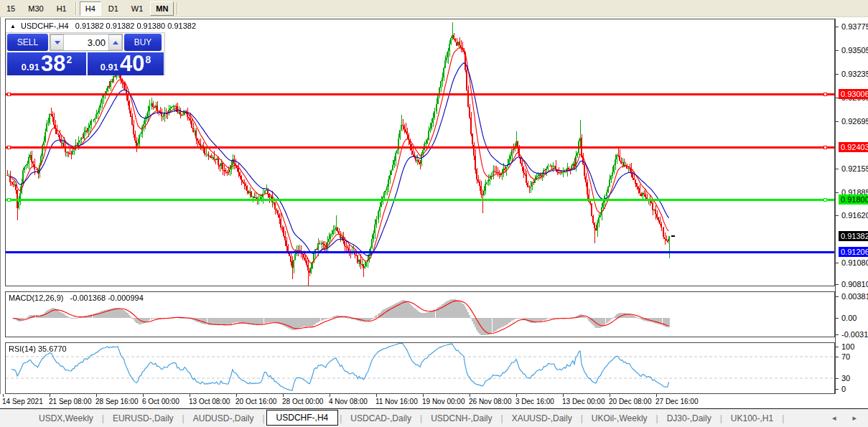  What do you see at coordinates (126, 64) in the screenshot?
I see `ask-price-display: 0.91 40 8` at bounding box center [126, 64].